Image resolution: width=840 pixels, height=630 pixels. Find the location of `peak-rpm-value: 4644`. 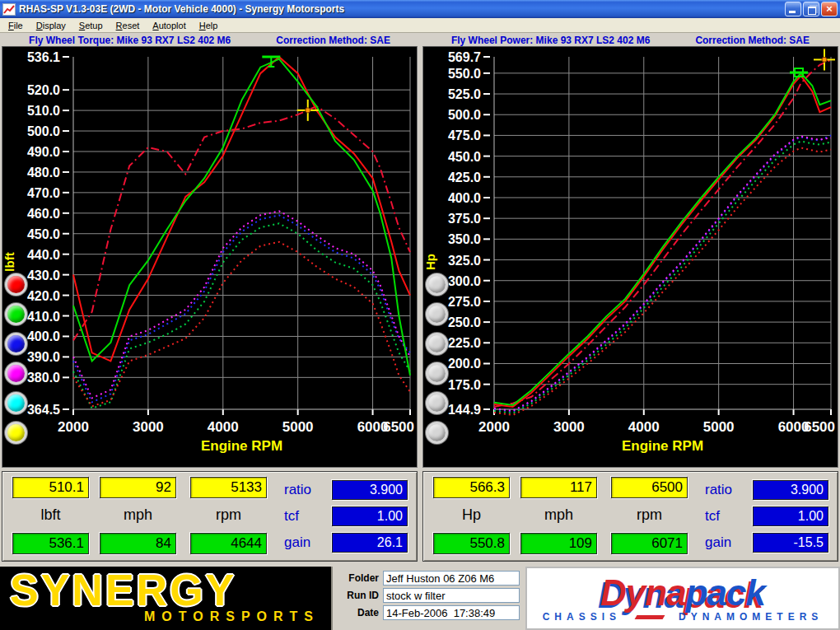

peak-rpm-value: 4644 is located at coordinates (229, 544).